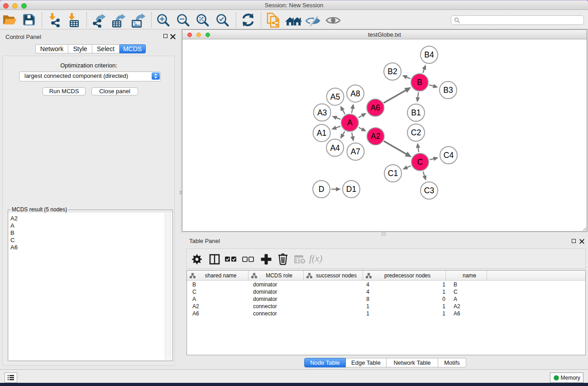 The height and width of the screenshot is (386, 588). Describe the element at coordinates (322, 113) in the screenshot. I see `svg-text: A3` at that location.